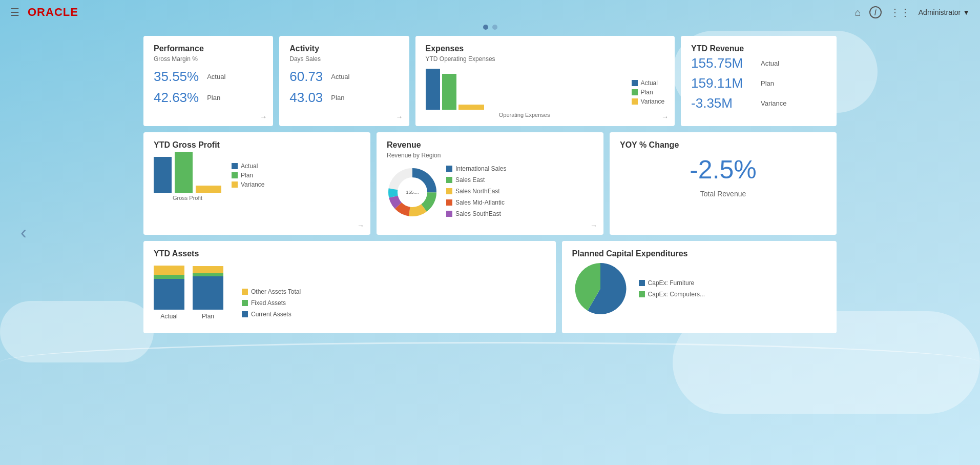 The height and width of the screenshot is (465, 980). What do you see at coordinates (759, 49) in the screenshot?
I see `ytd-revenue-title: YTD Revenue` at bounding box center [759, 49].